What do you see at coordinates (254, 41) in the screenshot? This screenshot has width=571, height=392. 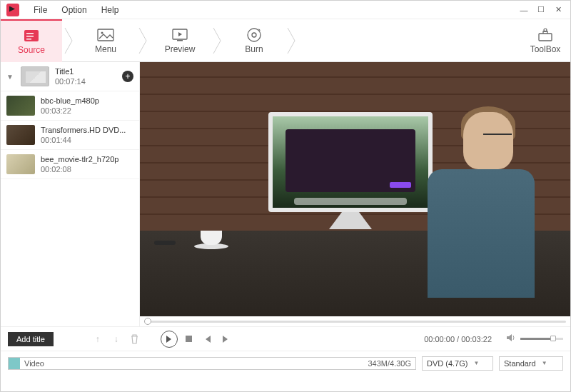 I see `tab-burn: Burn` at bounding box center [254, 41].